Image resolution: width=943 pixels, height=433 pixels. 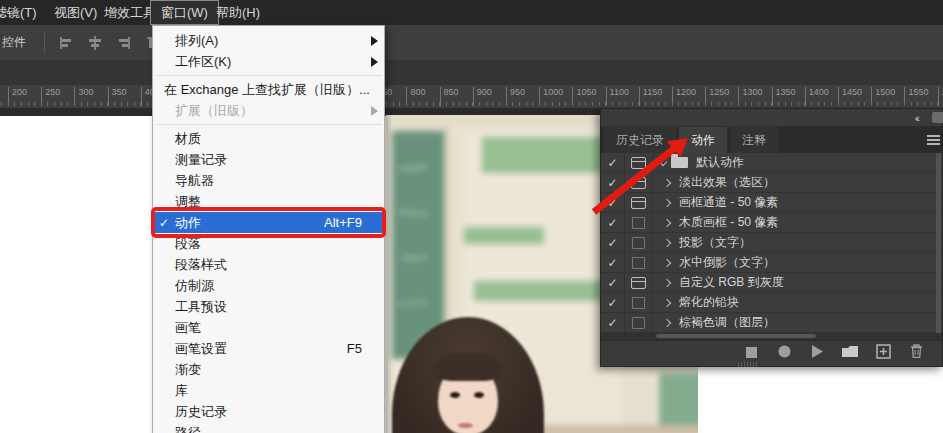 What do you see at coordinates (772, 303) in the screenshot?
I see `action-row: ✓熔化的铅块` at bounding box center [772, 303].